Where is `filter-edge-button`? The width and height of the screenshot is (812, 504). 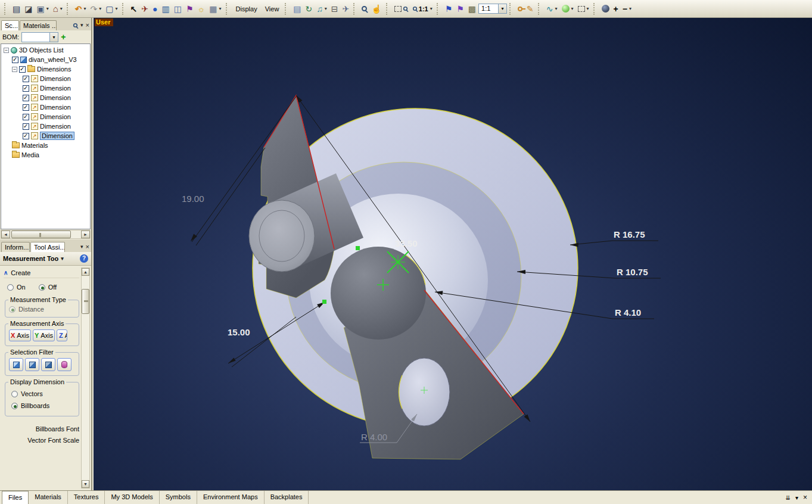
filter-edge-button is located at coordinates (48, 365).